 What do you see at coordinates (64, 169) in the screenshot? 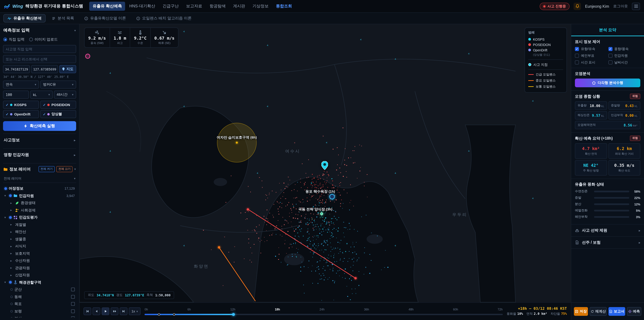
I see `layers-all-off-button: 전체 끄기` at bounding box center [64, 169].